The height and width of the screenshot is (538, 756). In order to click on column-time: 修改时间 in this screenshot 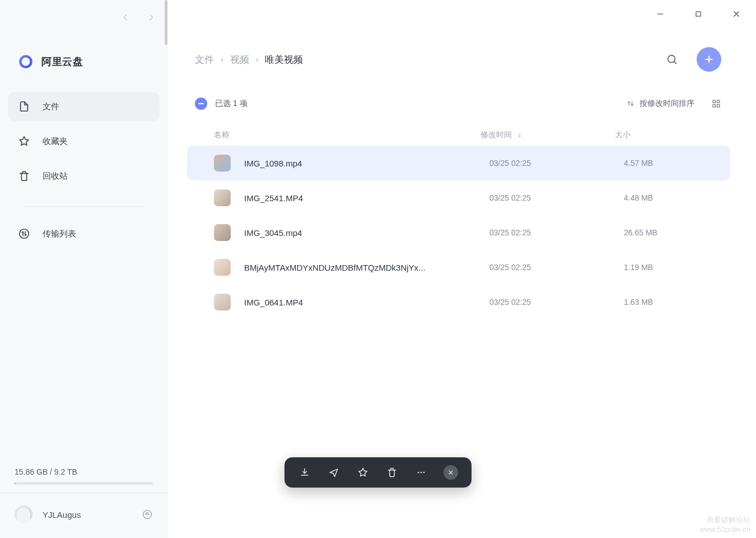, I will do `click(548, 135)`.